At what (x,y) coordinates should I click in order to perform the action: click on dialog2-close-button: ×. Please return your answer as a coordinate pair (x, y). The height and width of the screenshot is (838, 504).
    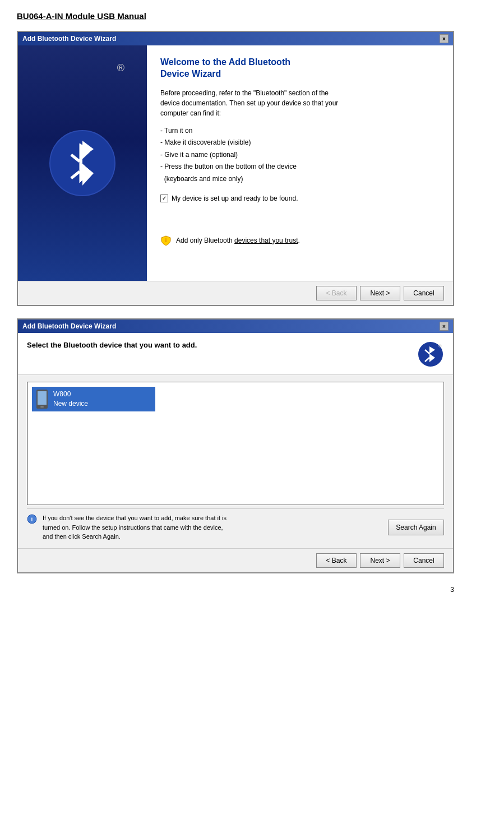
    Looking at the image, I should click on (444, 326).